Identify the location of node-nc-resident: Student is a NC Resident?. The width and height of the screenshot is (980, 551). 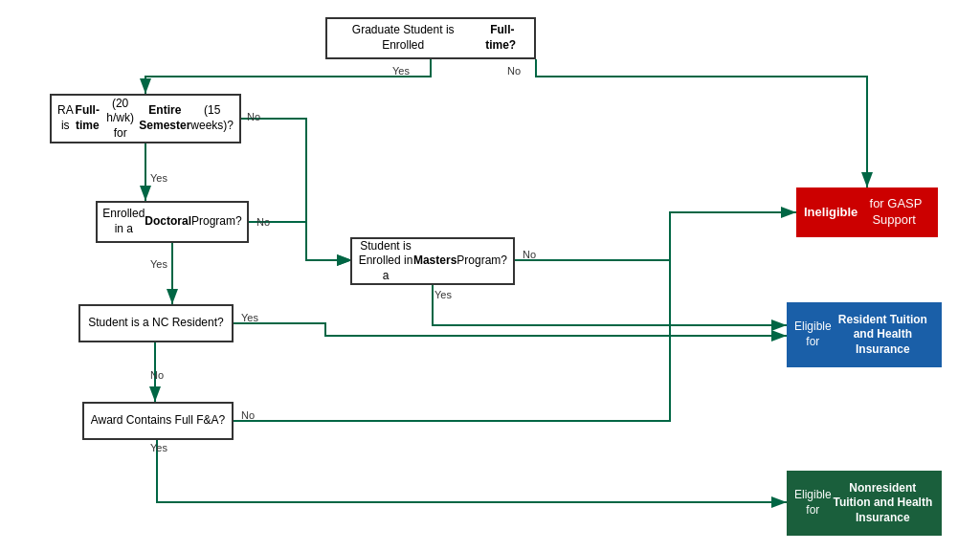
(156, 323).